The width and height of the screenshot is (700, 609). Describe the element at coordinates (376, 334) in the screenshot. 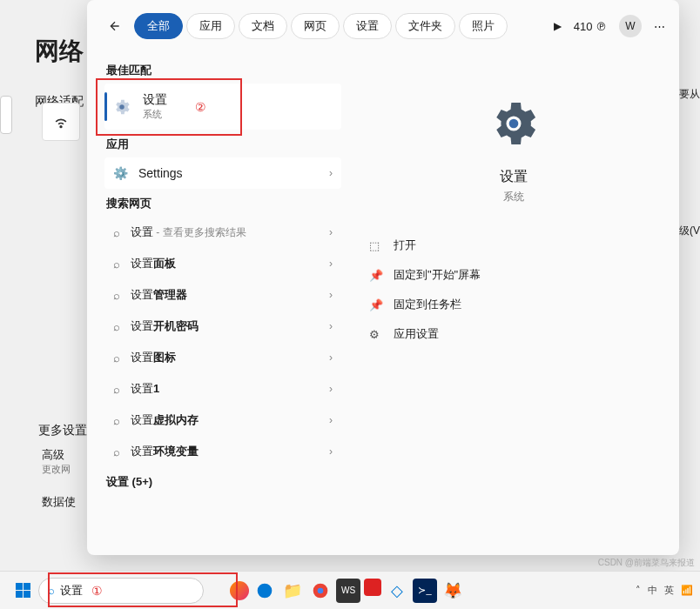

I see `gear-icon: ⚙` at that location.